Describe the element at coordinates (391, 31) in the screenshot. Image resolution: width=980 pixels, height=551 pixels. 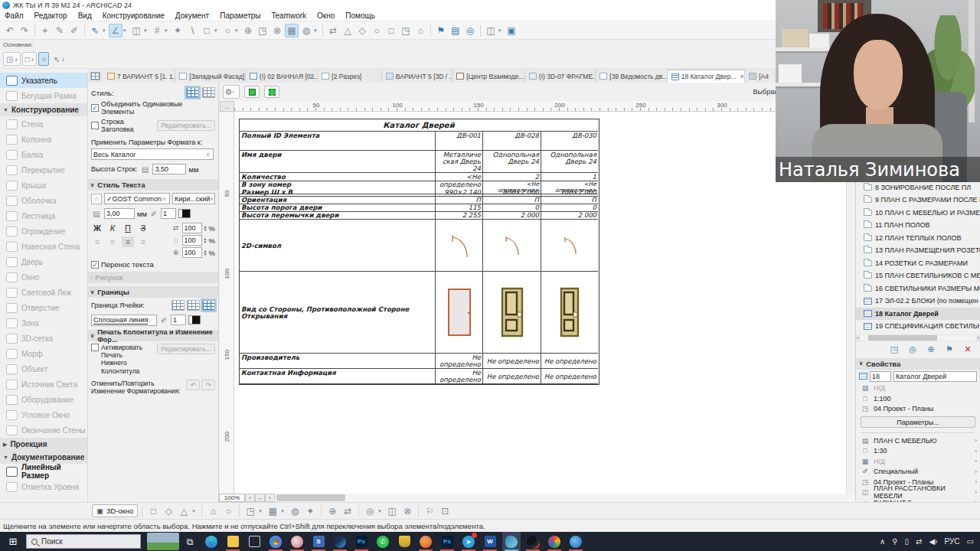
I see `resize-icon: □` at that location.